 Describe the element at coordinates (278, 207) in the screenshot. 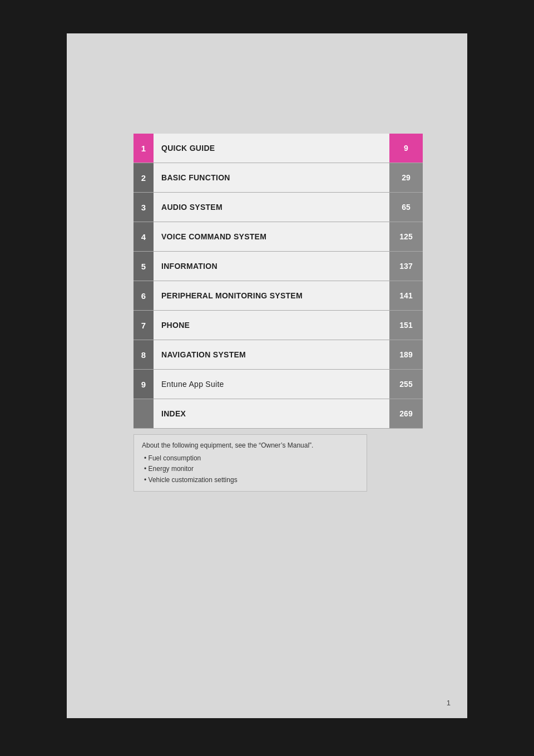

I see `toc-row: 3 AUDIO SYSTEM 65` at that location.